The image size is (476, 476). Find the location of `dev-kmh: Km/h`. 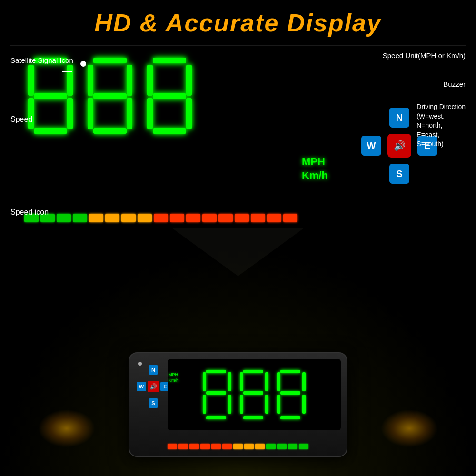

dev-kmh: Km/h is located at coordinates (173, 381).